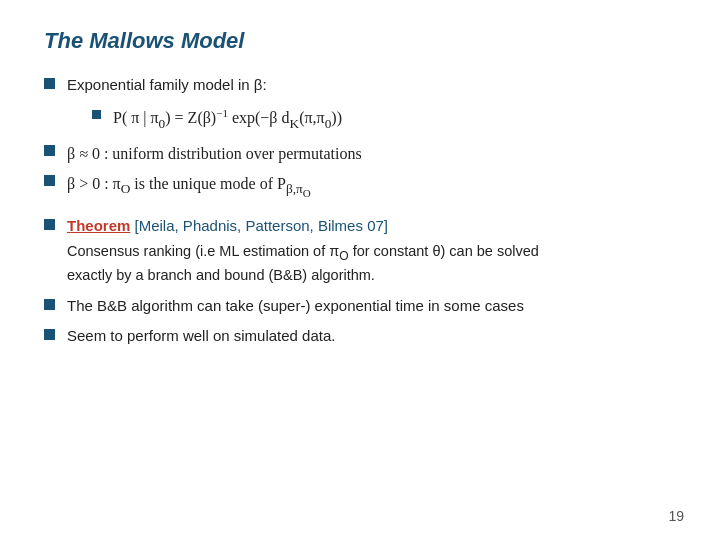 The image size is (720, 540). Describe the element at coordinates (360, 154) in the screenshot. I see `bullet-row-beta-approx: β ≈ 0 : uniform distribution over permut…` at that location.